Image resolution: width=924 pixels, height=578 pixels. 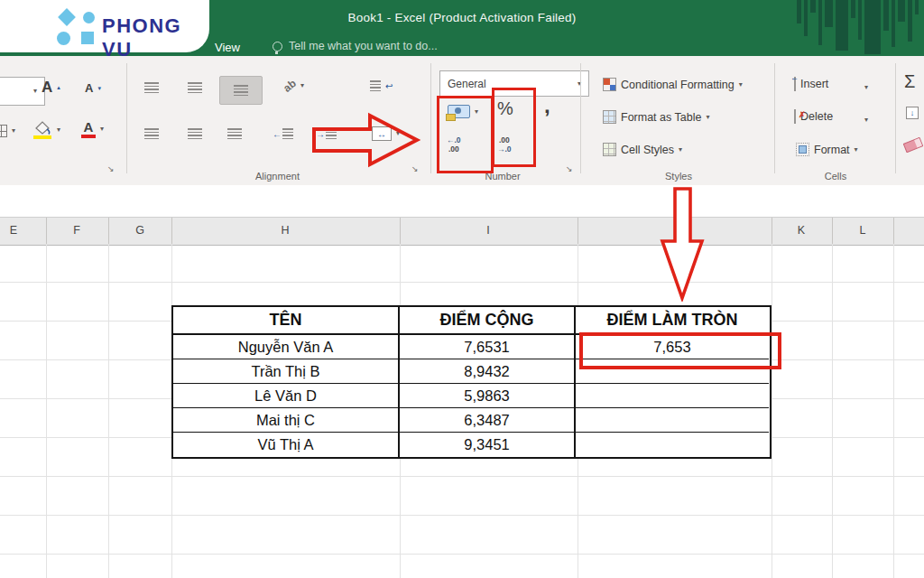 I want to click on align-right-button, so click(x=235, y=134).